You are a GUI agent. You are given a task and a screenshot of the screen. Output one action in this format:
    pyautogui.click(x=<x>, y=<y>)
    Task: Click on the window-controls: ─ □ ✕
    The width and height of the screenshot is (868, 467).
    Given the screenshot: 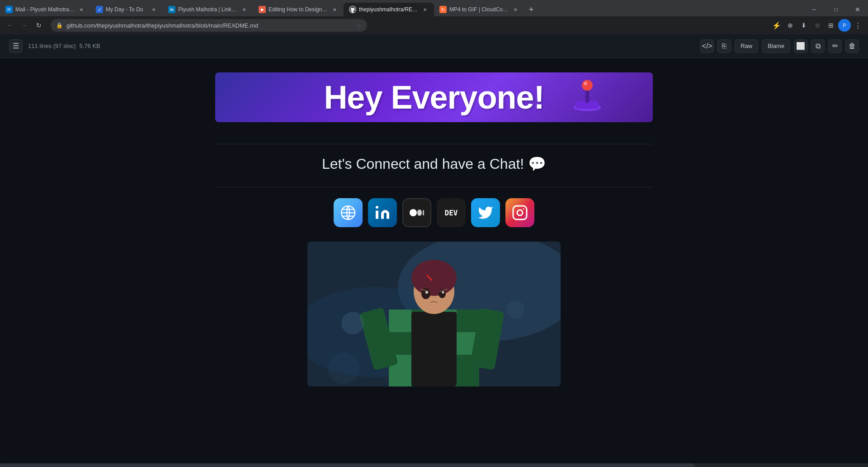 What is the action you would take?
    pyautogui.click(x=836, y=10)
    